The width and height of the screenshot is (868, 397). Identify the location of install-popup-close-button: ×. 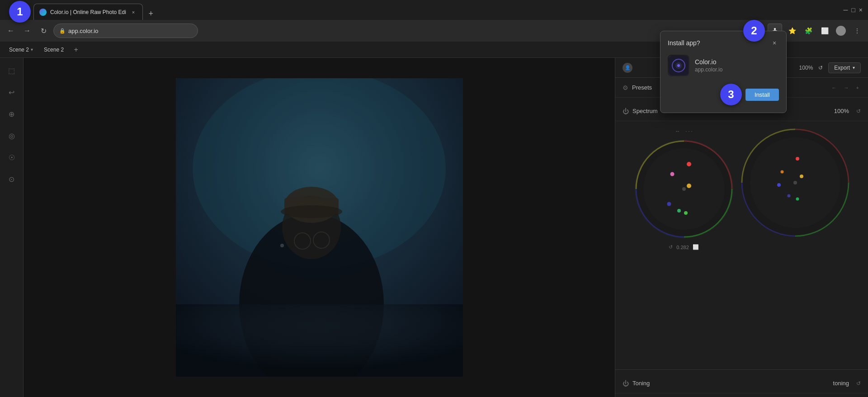
(774, 43).